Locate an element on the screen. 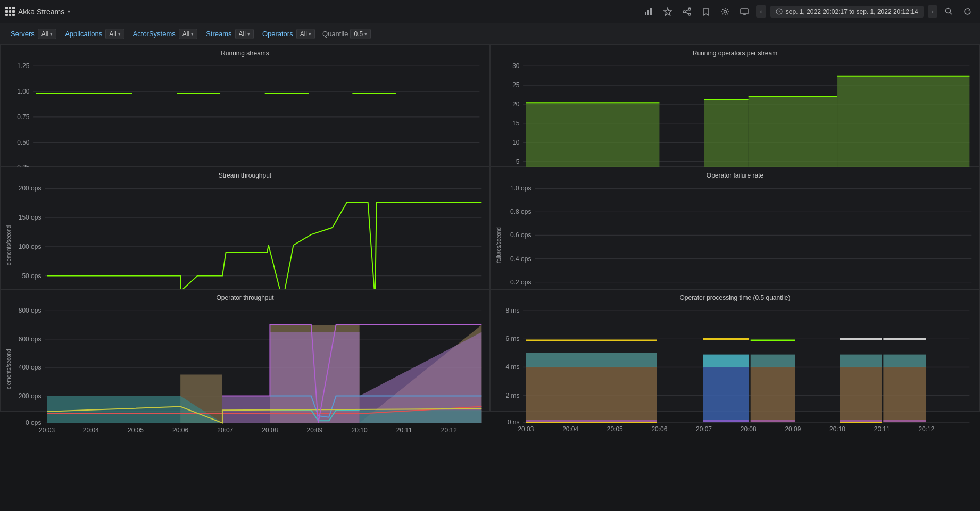 Image resolution: width=980 pixels, height=511 pixels. app-title-text: Akka Streams is located at coordinates (41, 12).